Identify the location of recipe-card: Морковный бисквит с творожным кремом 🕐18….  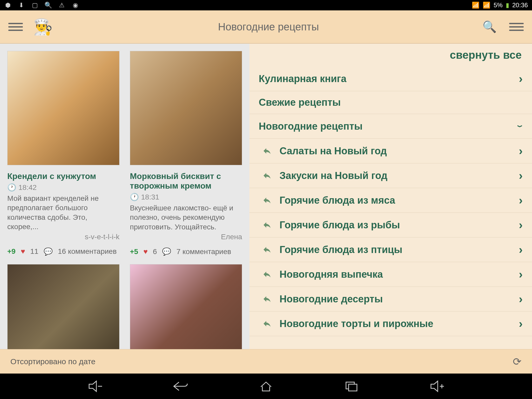
(186, 153).